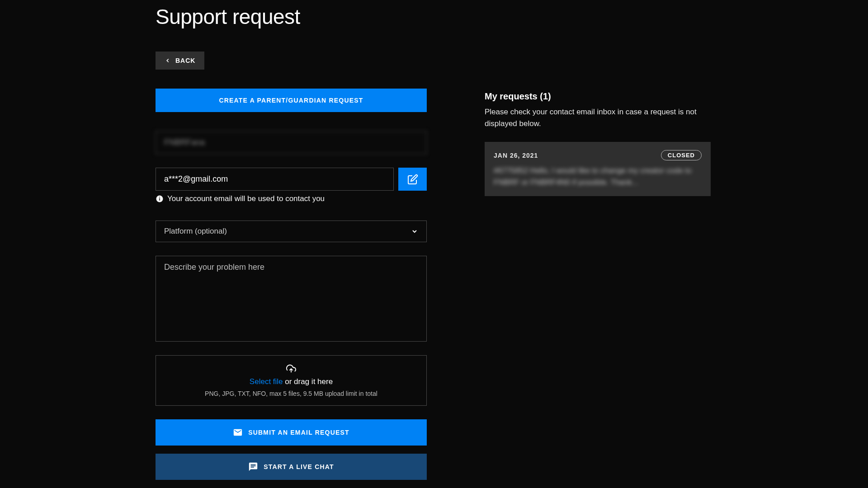 This screenshot has width=868, height=488. I want to click on chevron-left-icon, so click(168, 61).